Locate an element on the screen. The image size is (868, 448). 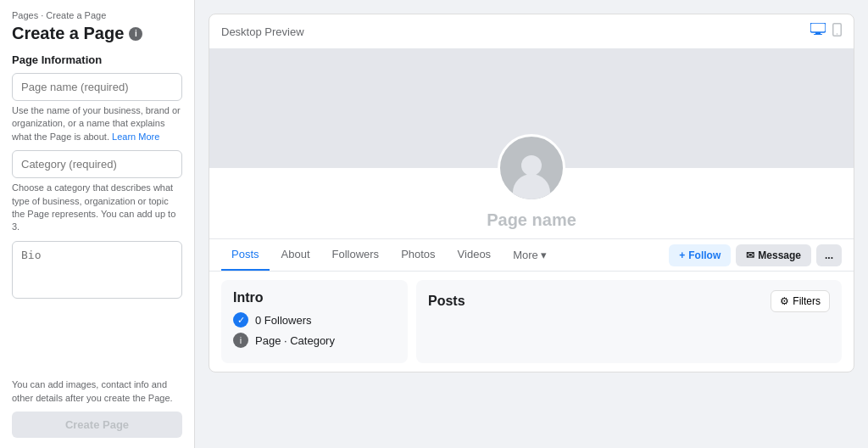
posts-box: Posts ⚙ Filters is located at coordinates (629, 322).